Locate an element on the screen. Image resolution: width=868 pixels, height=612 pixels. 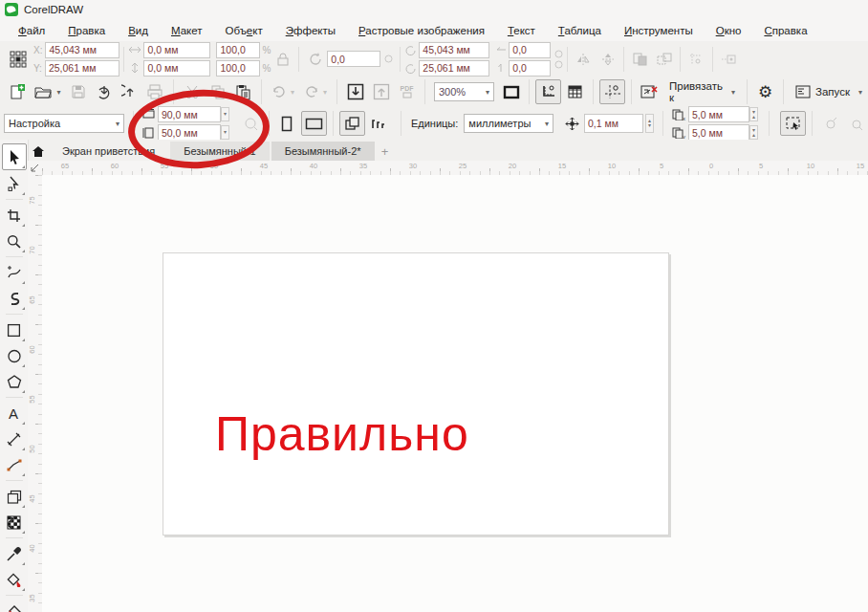
rectangle-tool is located at coordinates (14, 330).